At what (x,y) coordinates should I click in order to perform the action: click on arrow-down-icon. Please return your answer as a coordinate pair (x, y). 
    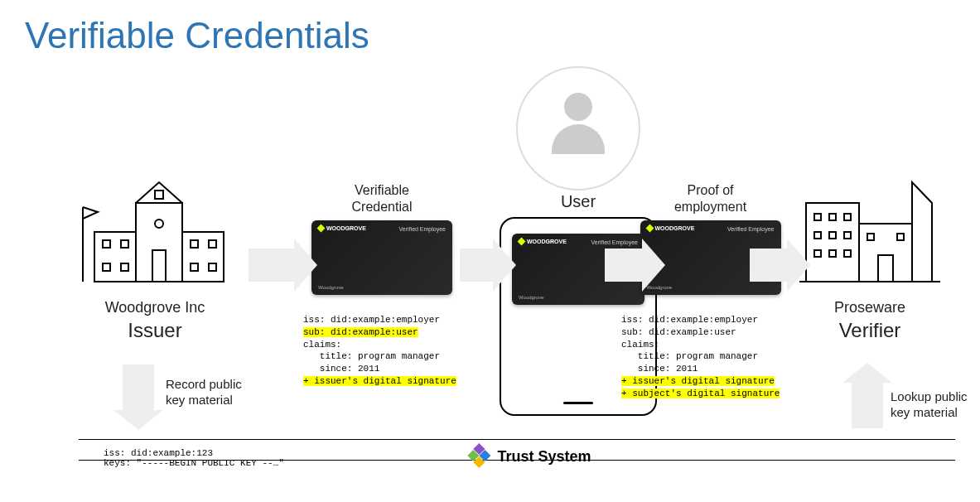
    Looking at the image, I should click on (138, 388).